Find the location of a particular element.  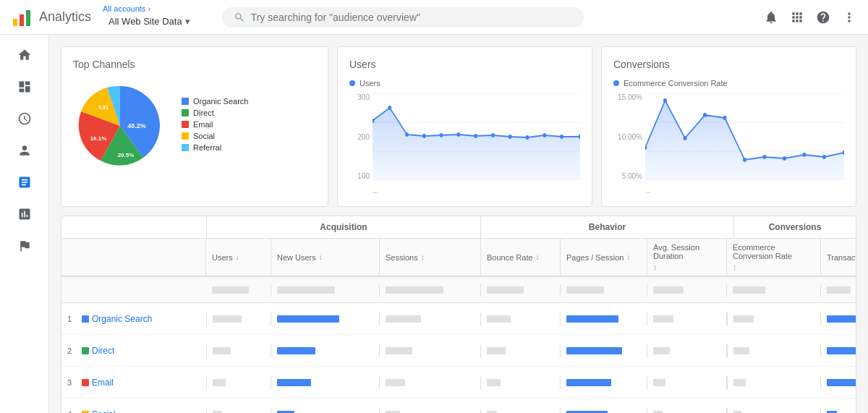

organic-transactions-bar is located at coordinates (842, 319).